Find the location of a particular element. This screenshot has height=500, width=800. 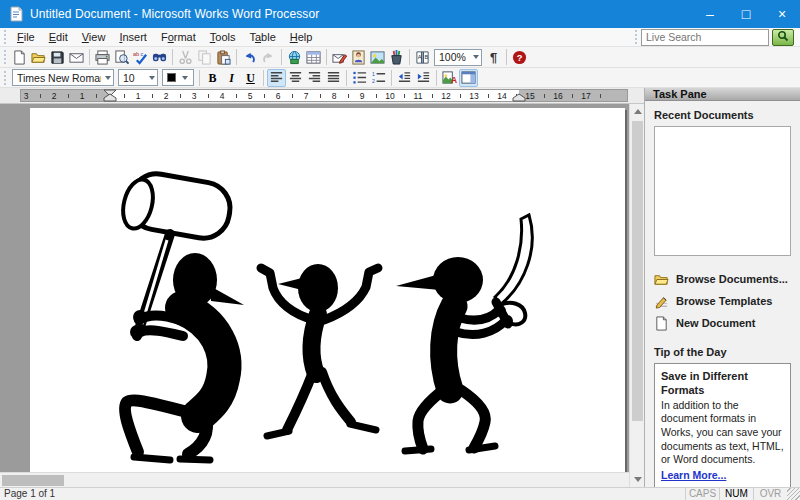

clip-art-icon is located at coordinates (396, 58).